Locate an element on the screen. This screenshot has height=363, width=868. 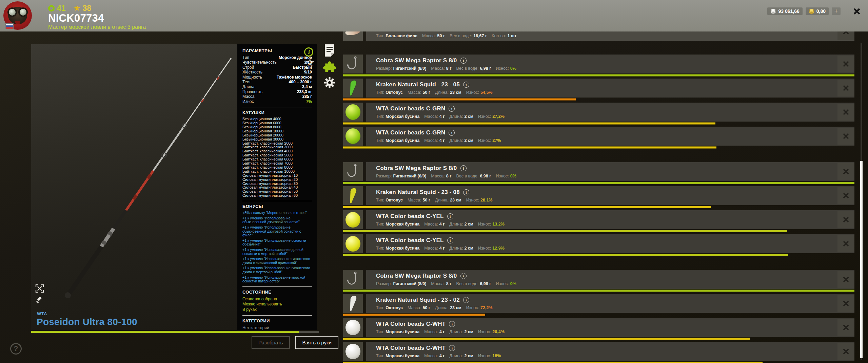
notes-icon is located at coordinates (330, 50).